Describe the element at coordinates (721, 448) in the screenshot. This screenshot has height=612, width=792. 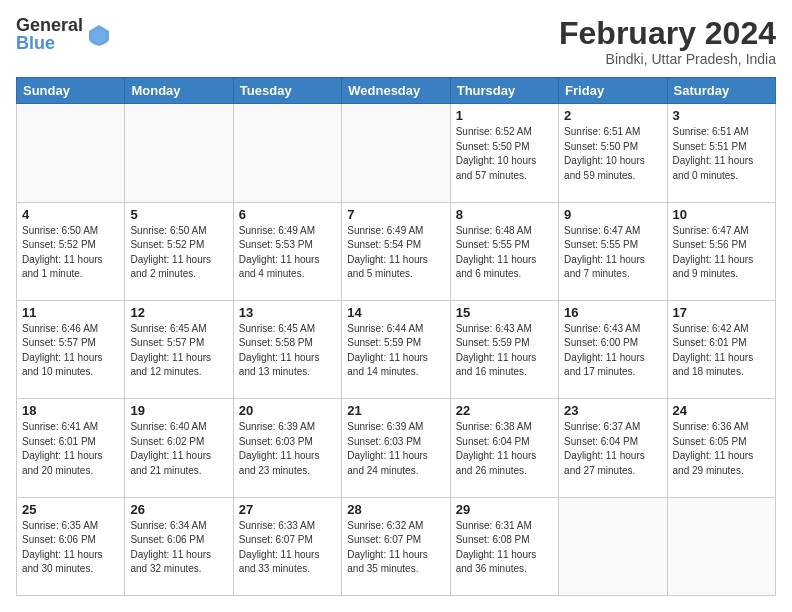
I see `calendar-day-cell: 24Sunrise: 6:36 AM Sunset: 6:05 PM Dayli…` at that location.